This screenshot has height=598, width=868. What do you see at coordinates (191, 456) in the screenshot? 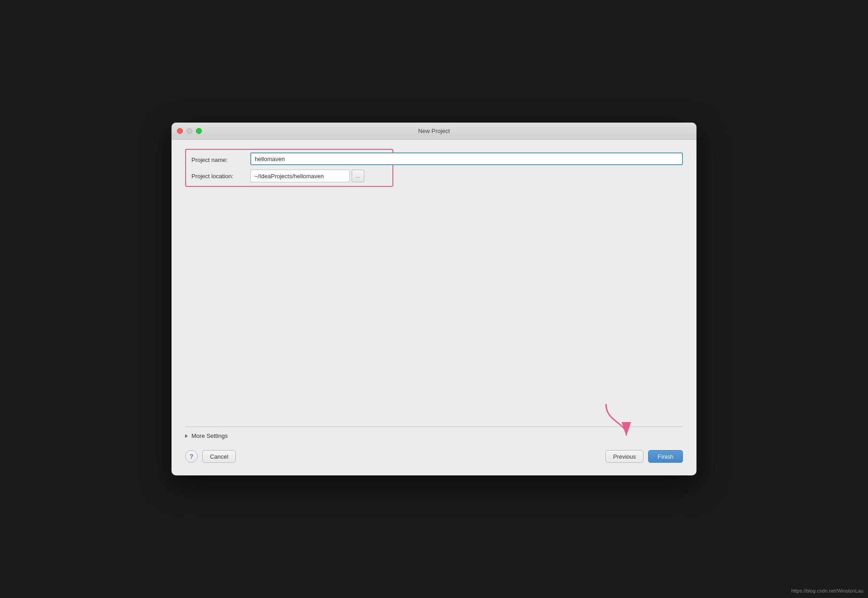
I see `help-button: ?` at bounding box center [191, 456].